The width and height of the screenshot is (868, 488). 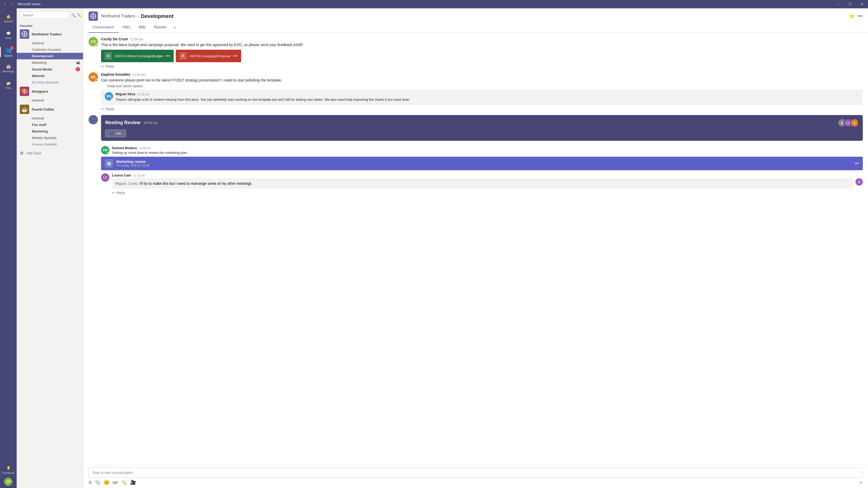 I want to click on main-header: Northwind Traders › Development ⭐ ••• Co…, so click(x=476, y=21).